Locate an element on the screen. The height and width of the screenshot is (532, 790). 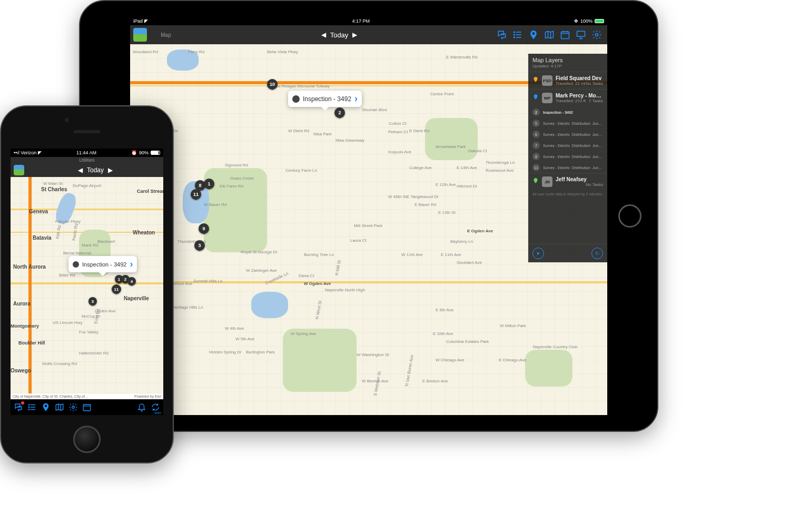
road-label: Ogden Ave is located at coordinates (105, 311).